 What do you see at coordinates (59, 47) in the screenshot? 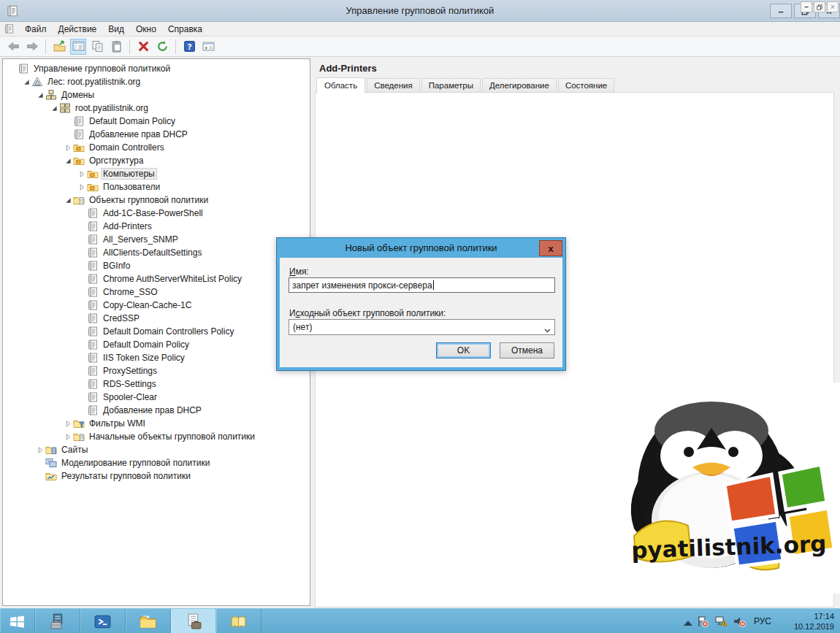
I see `export-list-icon` at bounding box center [59, 47].